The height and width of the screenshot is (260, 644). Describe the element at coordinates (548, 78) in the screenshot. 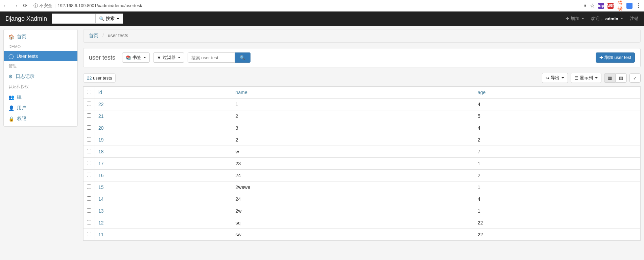

I see `export-icon: ↪` at that location.